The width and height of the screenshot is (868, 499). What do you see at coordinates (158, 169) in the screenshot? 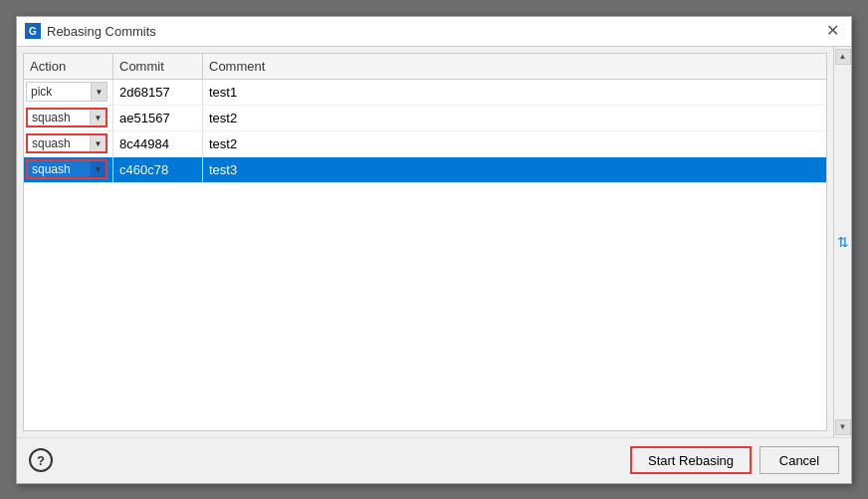
I see `row-commit-cell: c460c78` at bounding box center [158, 169].